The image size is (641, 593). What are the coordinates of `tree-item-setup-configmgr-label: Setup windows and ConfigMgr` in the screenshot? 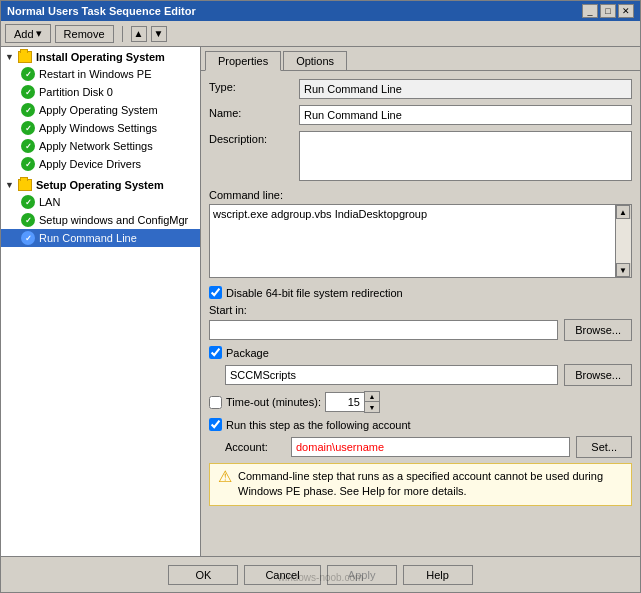 It's located at (114, 220).